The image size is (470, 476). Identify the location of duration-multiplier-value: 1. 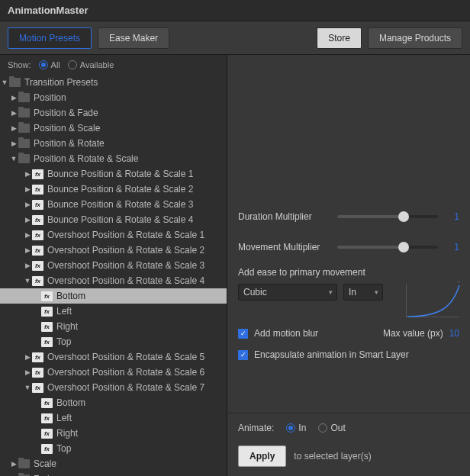
(452, 217).